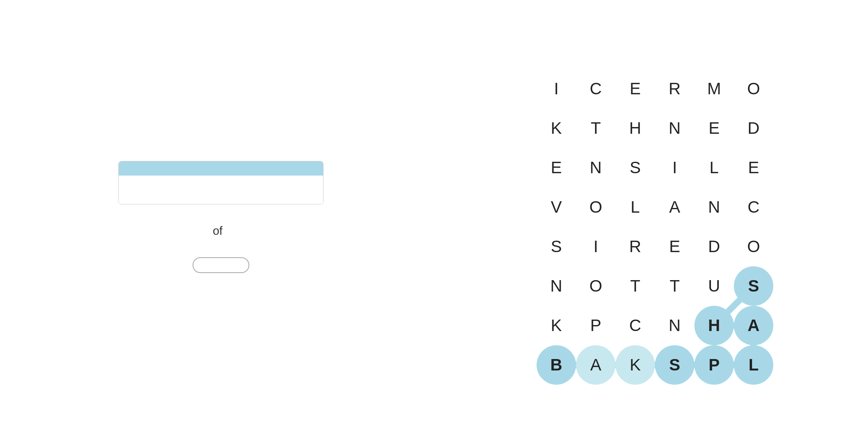  Describe the element at coordinates (556, 207) in the screenshot. I see `grid-cell: V` at that location.